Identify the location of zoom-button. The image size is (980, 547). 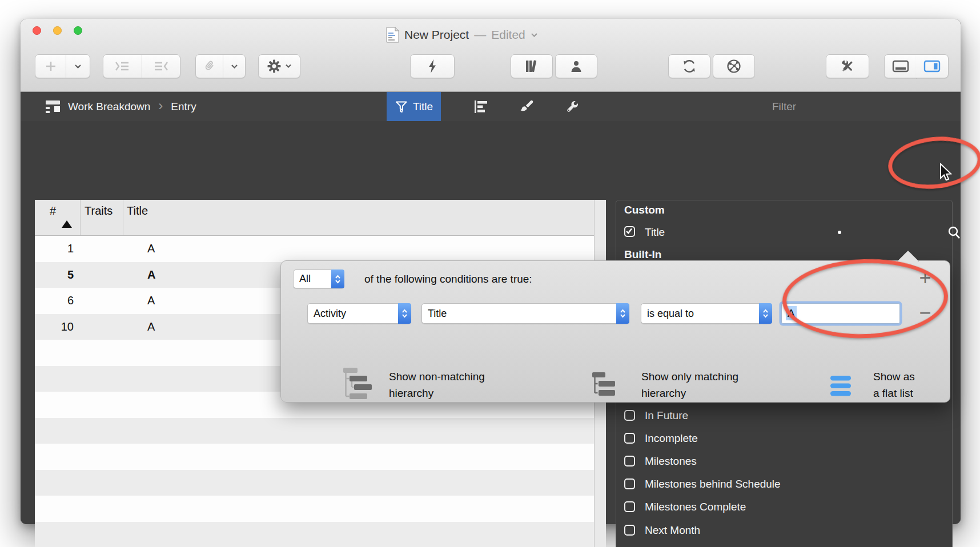
(78, 31).